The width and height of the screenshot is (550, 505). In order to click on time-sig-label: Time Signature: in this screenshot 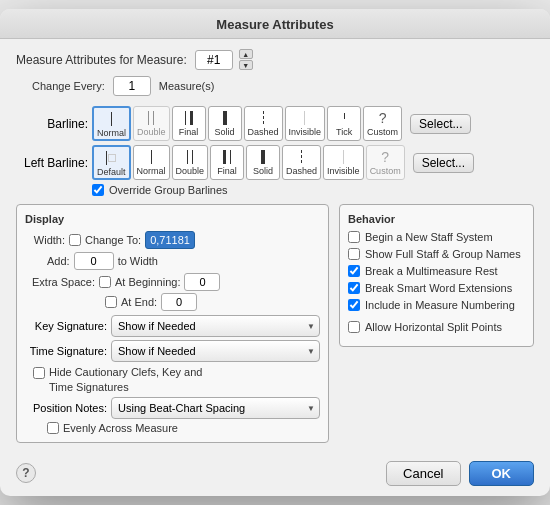, I will do `click(66, 351)`.